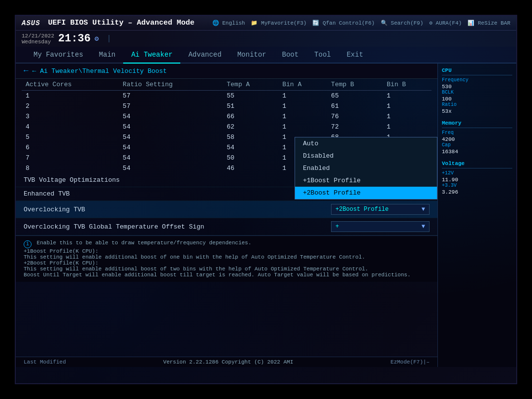 The height and width of the screenshot is (399, 532). Describe the element at coordinates (250, 116) in the screenshot. I see `table-cell: 66` at that location.